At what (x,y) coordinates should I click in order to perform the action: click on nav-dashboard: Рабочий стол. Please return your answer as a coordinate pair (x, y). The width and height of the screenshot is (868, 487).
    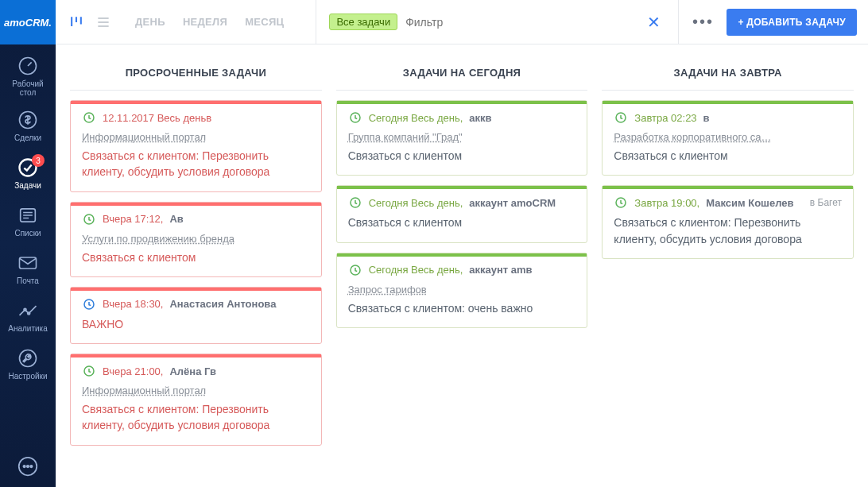
    Looking at the image, I should click on (28, 75).